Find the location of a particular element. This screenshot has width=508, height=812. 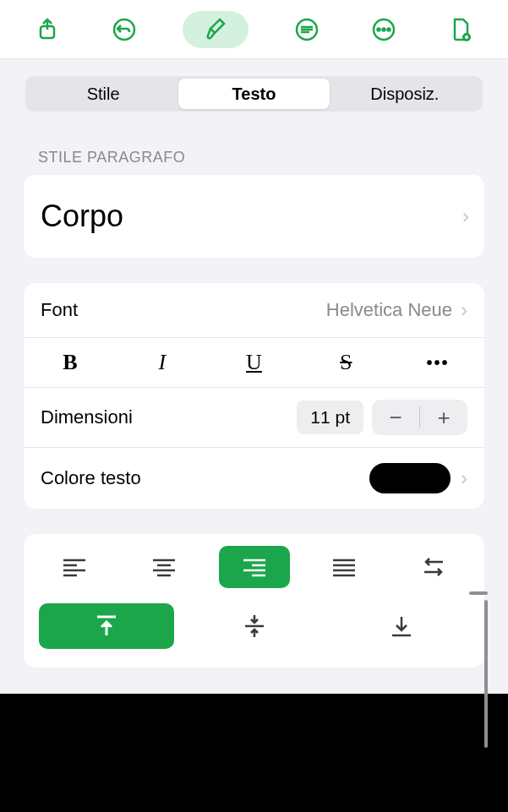

document-icon is located at coordinates (461, 30).